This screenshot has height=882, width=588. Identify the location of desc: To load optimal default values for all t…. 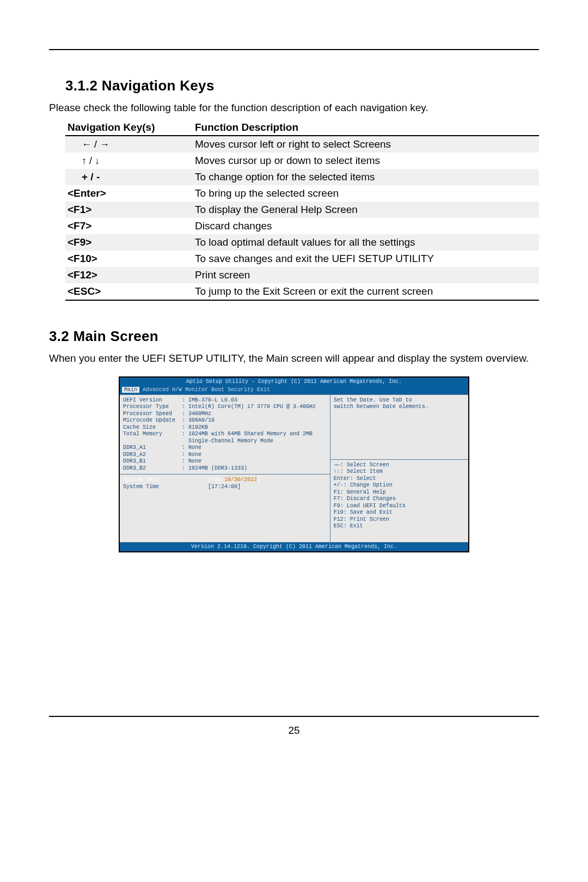
(366, 242).